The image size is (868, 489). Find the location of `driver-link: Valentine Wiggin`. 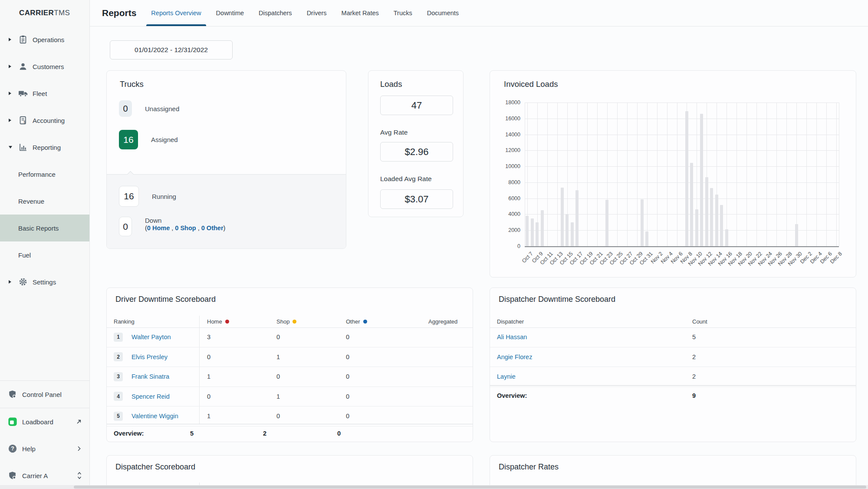

driver-link: Valentine Wiggin is located at coordinates (155, 416).